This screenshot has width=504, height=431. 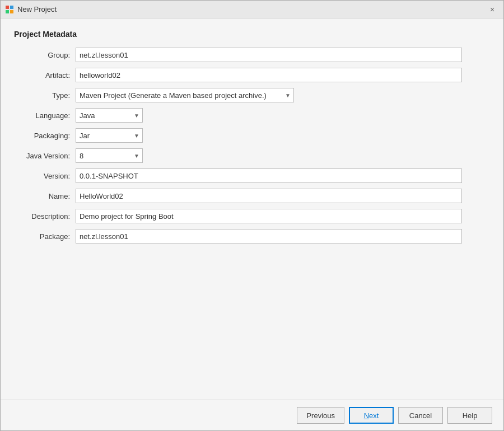 What do you see at coordinates (470, 415) in the screenshot?
I see `help-label: Help` at bounding box center [470, 415].